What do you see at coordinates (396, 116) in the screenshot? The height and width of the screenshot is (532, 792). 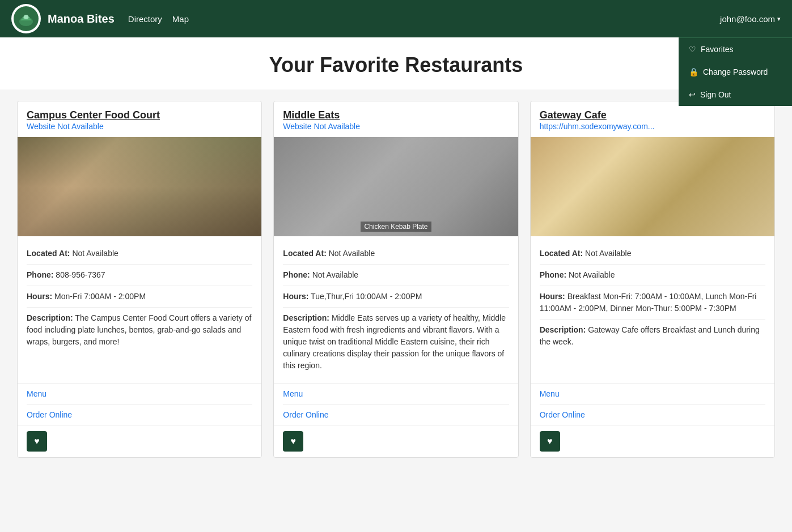 I see `restaurant-name: Middle Eats` at bounding box center [396, 116].